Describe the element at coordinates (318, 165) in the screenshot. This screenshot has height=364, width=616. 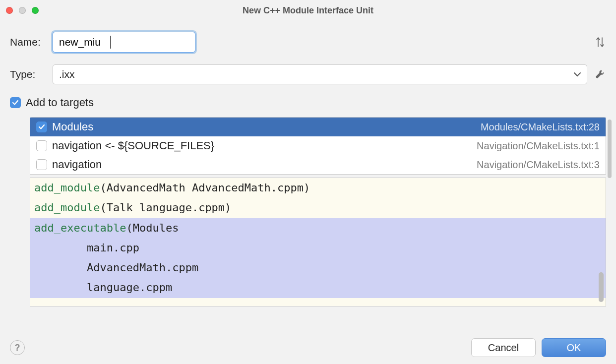
I see `target-row: navigation Navigation/CMakeLists.txt:3` at that location.